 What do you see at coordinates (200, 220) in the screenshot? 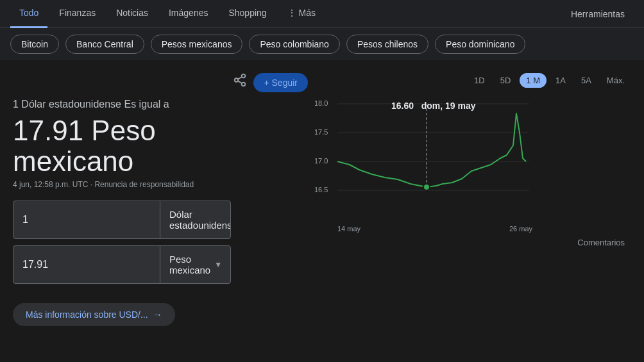
I see `from-currency-label: Dólar estadounidense` at bounding box center [200, 220].